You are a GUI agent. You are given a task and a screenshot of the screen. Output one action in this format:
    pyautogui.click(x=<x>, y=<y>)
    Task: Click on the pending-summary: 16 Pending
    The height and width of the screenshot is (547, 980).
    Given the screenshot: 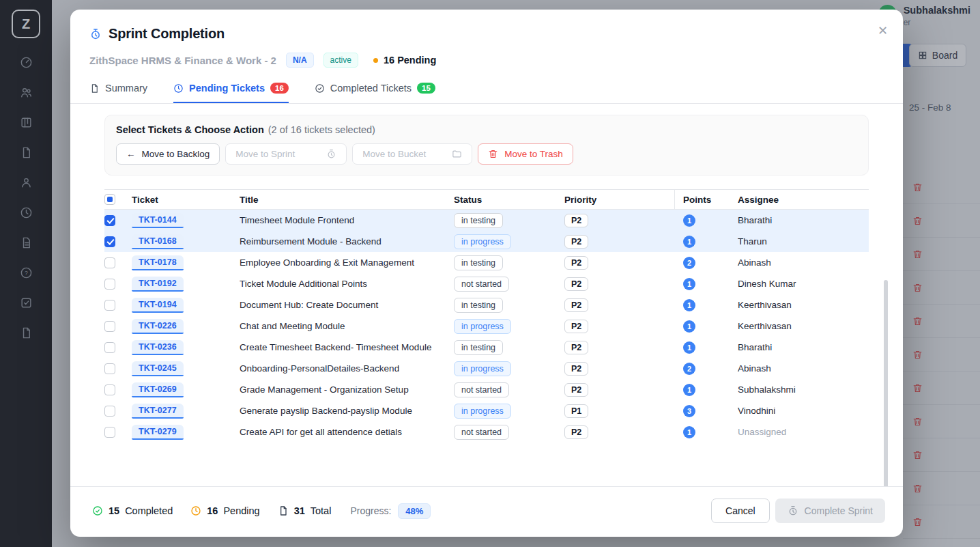 What is the action you would take?
    pyautogui.click(x=405, y=60)
    